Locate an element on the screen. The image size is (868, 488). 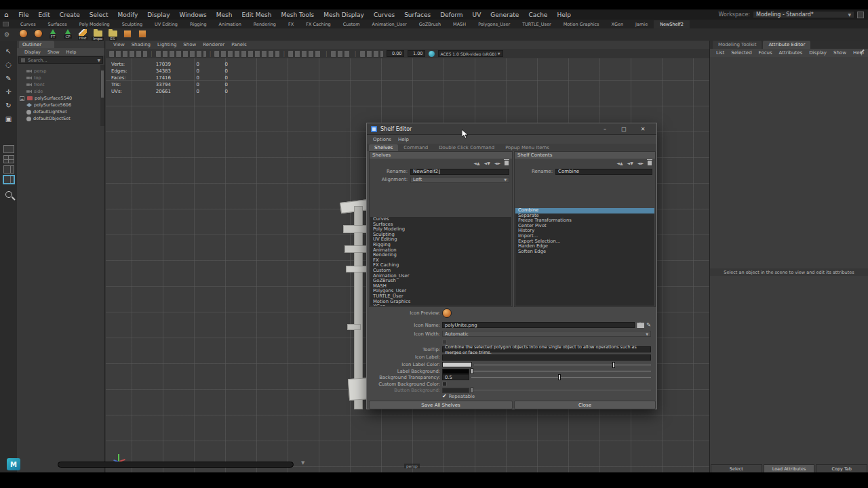
dialog-menu-item: Help is located at coordinates (403, 140).